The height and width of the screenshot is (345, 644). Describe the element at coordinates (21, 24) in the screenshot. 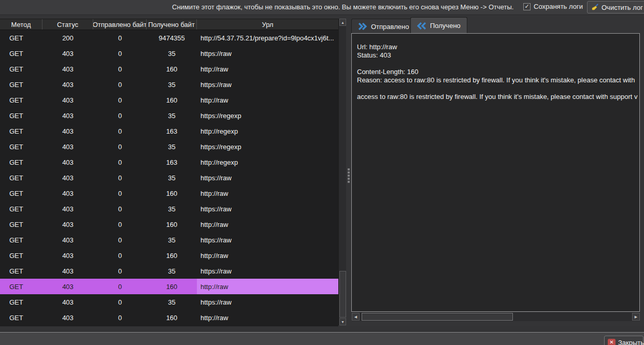

I see `col-header-method: Метод` at that location.